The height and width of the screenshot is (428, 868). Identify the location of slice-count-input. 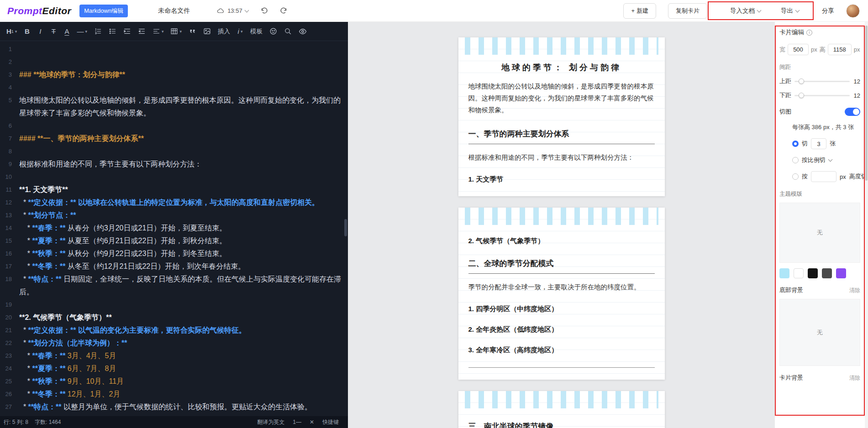
(819, 144).